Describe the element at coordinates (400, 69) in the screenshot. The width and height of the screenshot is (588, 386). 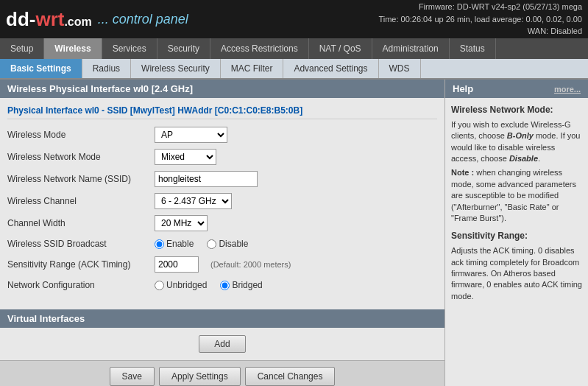
I see `subnav-wds: WDS` at that location.